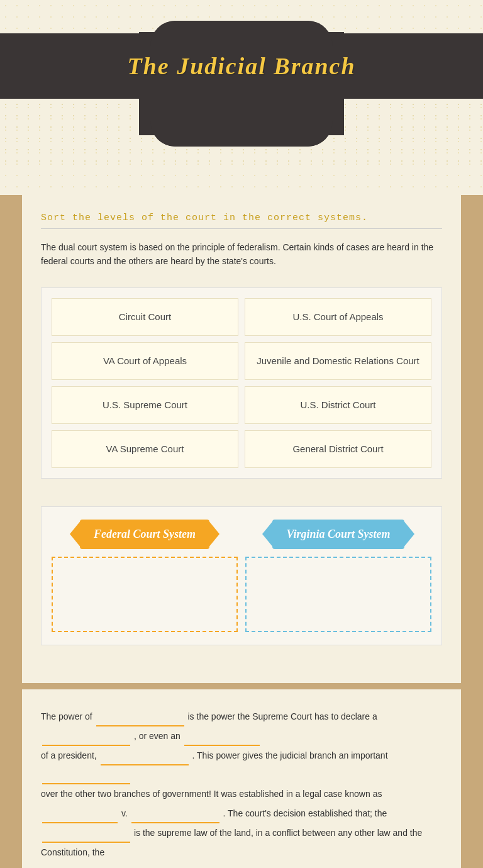 The width and height of the screenshot is (483, 868). Describe the element at coordinates (145, 535) in the screenshot. I see `federal-banner-bg: Federal Court System` at that location.